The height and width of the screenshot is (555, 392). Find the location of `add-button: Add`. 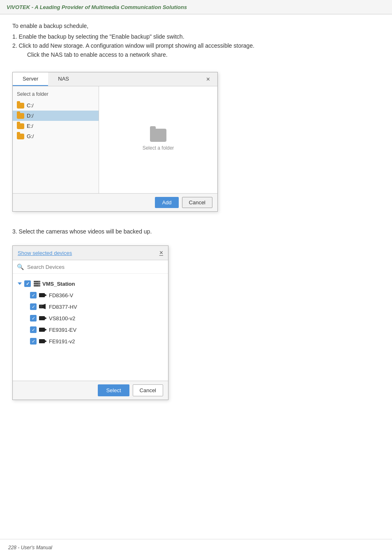

add-button: Add is located at coordinates (167, 202).